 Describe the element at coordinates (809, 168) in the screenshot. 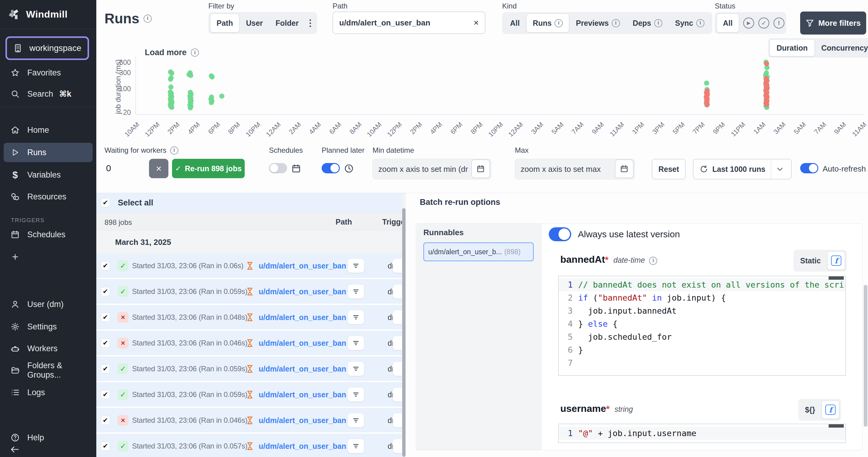

I see `auto-refresh-toggle` at that location.